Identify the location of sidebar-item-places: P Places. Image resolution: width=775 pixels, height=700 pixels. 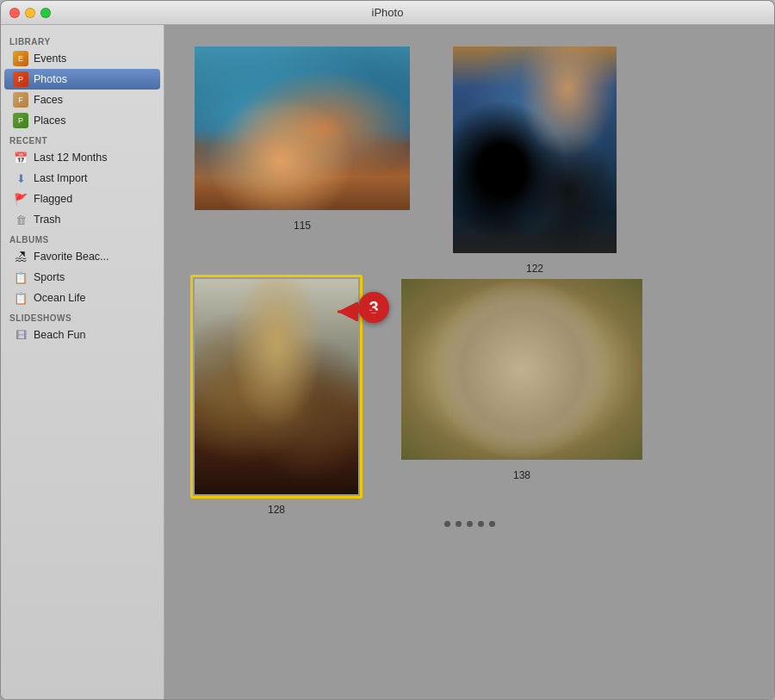
(83, 121).